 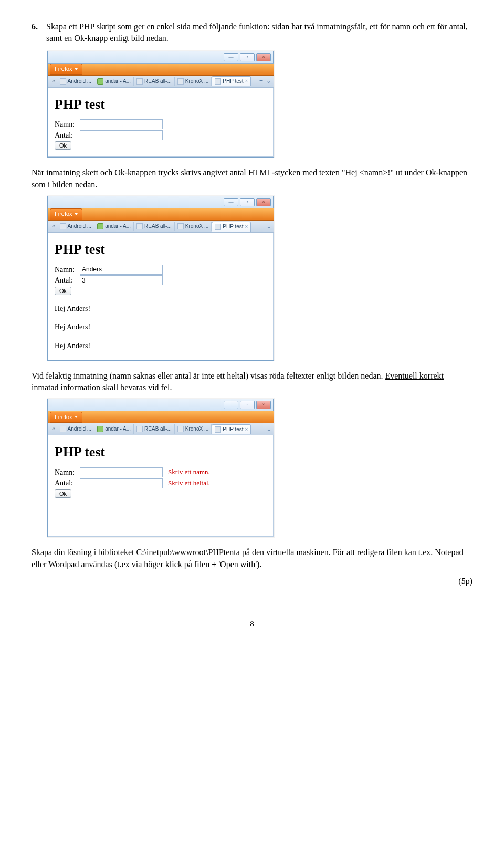 I want to click on page-number: 8, so click(x=252, y=624).